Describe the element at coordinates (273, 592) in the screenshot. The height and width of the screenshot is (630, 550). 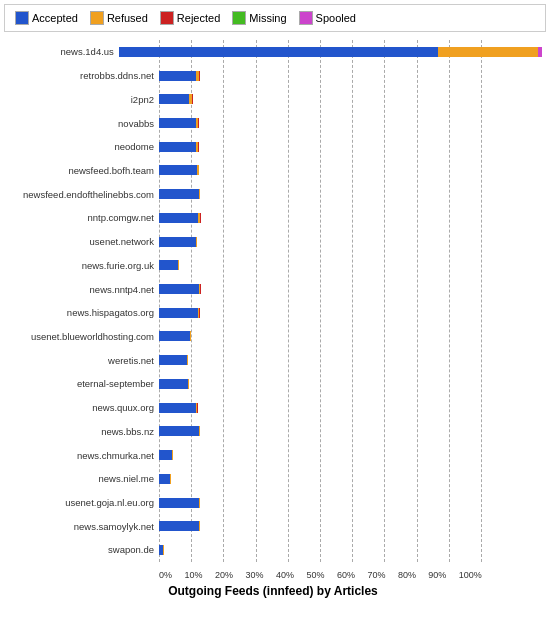
I see `chart-title: Outgoing Feeds (innfeed) by Articles` at that location.